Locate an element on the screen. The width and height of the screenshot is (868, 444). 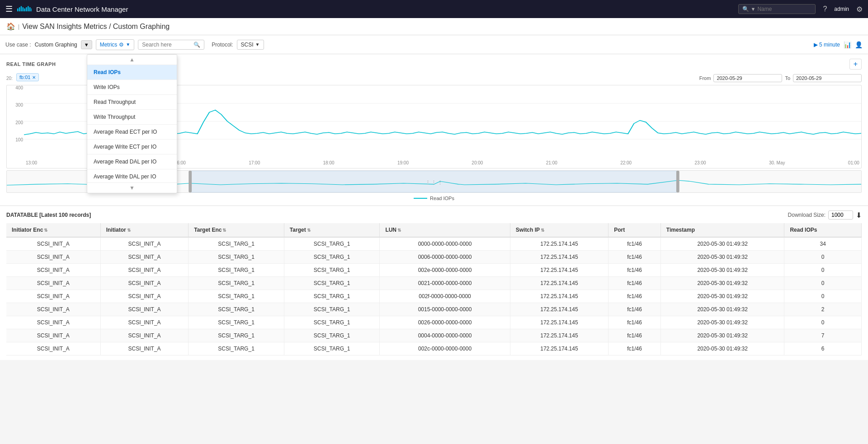
global-search-input is located at coordinates (784, 9).